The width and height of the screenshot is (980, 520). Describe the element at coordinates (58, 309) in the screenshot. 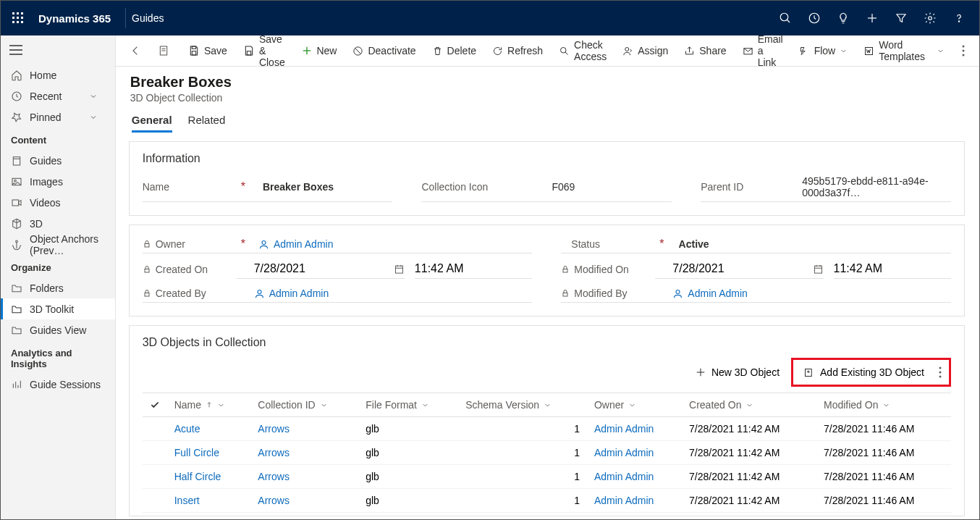

I see `nav-3d-toolkit: 3D Toolkit` at that location.